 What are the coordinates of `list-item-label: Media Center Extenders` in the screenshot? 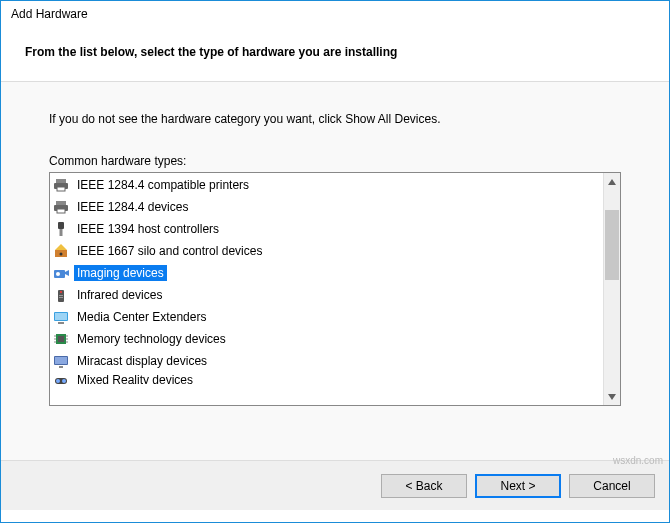 It's located at (142, 317).